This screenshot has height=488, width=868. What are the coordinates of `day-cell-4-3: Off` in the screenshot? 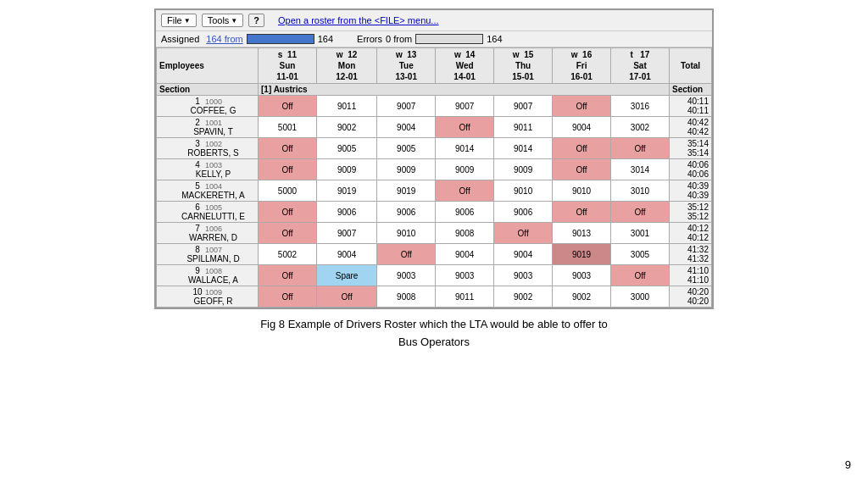 It's located at (465, 191).